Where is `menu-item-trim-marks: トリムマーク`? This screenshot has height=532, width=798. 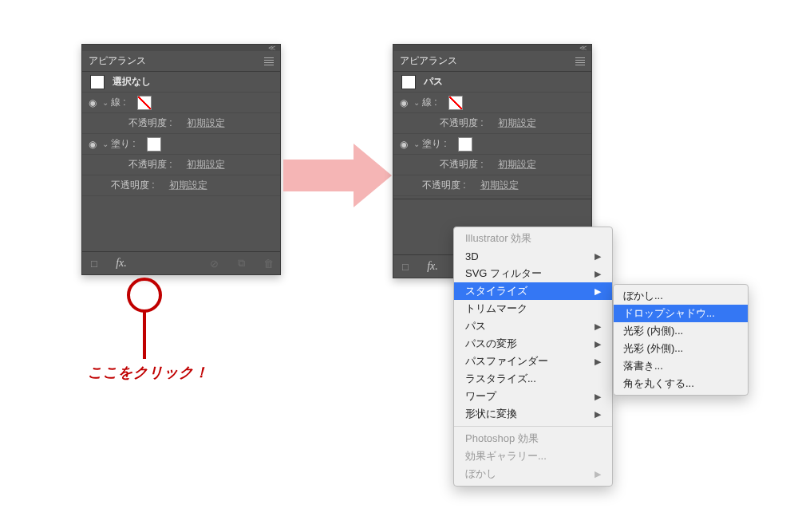
menu-item-trim-marks: トリムマーク is located at coordinates (533, 309).